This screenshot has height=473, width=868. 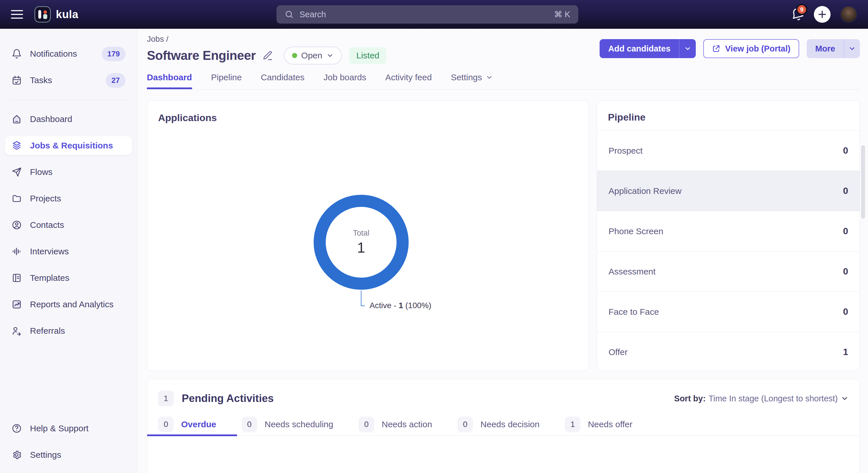 I want to click on pencil-icon, so click(x=268, y=56).